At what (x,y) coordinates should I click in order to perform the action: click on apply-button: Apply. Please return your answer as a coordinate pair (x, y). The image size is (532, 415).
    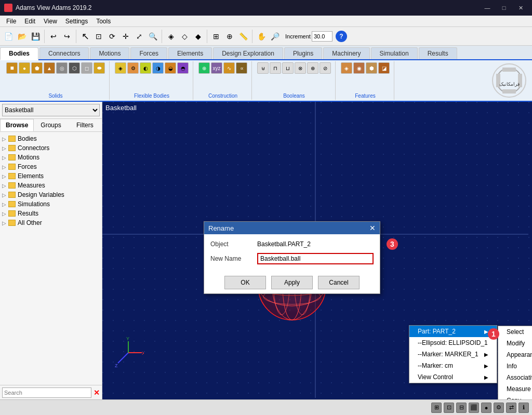
    Looking at the image, I should click on (292, 283).